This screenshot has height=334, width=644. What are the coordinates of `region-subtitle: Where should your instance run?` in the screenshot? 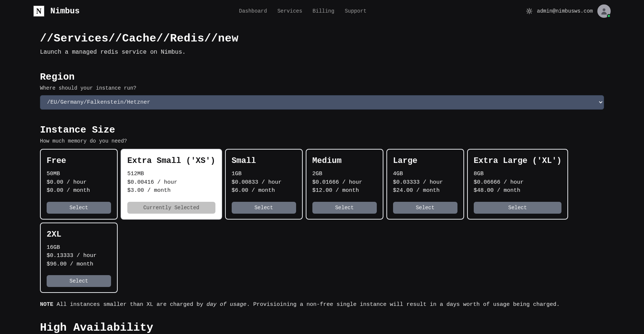 It's located at (322, 88).